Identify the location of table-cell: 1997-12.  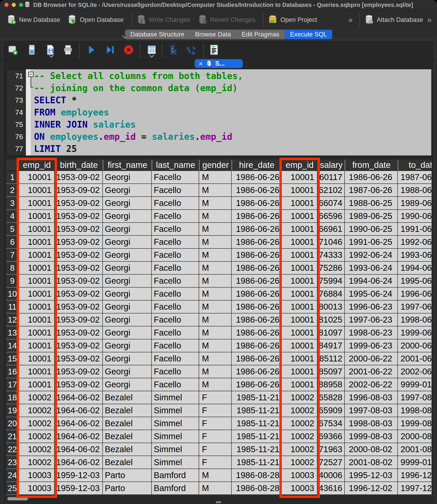
(415, 489).